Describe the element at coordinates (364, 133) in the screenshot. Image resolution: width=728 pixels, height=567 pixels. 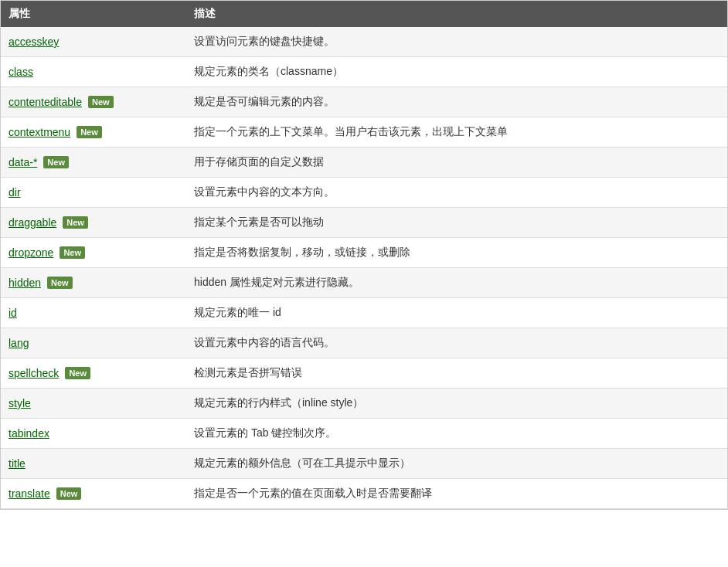
I see `table-row: contextmenuNew指定一个元素的上下文菜单。当用户右击该元素，出现上下…` at that location.